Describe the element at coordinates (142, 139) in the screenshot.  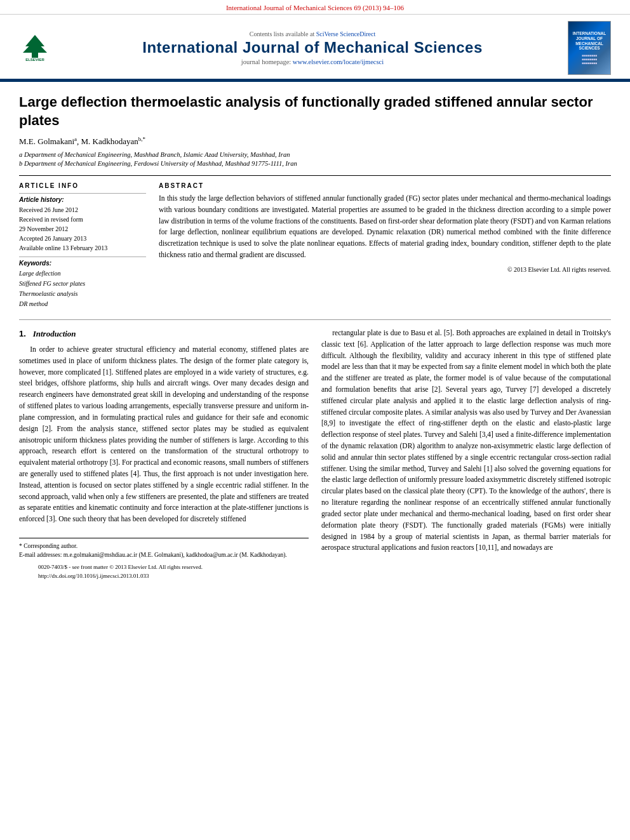
I see `author-2-sup: b,*` at that location.